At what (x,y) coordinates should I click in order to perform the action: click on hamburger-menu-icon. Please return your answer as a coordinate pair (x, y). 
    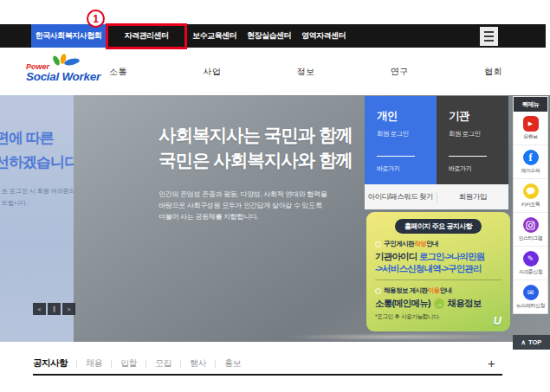
    Looking at the image, I should click on (489, 36).